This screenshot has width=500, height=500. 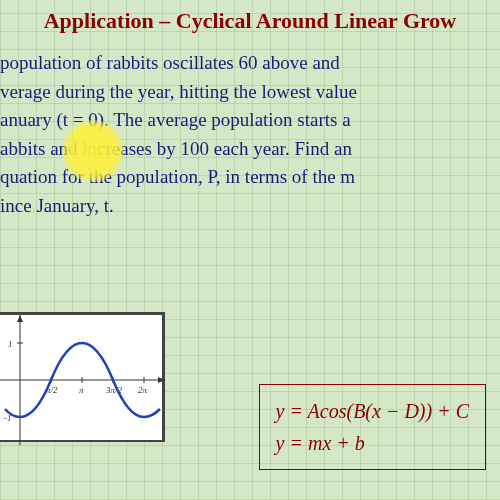 What do you see at coordinates (82, 390) in the screenshot?
I see `x-tick-pi: π` at bounding box center [82, 390].